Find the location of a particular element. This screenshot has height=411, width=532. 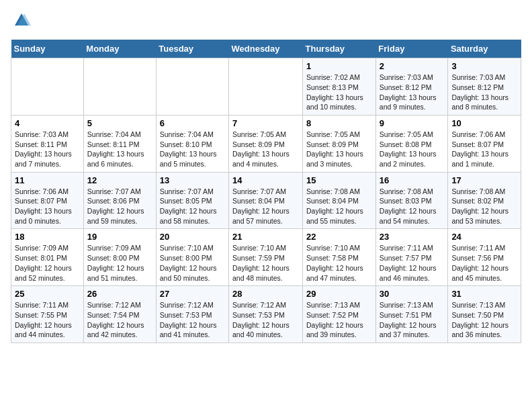

calendar-cell: 16Sunrise: 7:08 AM Sunset: 8:03 PM Dayli… is located at coordinates (412, 200).